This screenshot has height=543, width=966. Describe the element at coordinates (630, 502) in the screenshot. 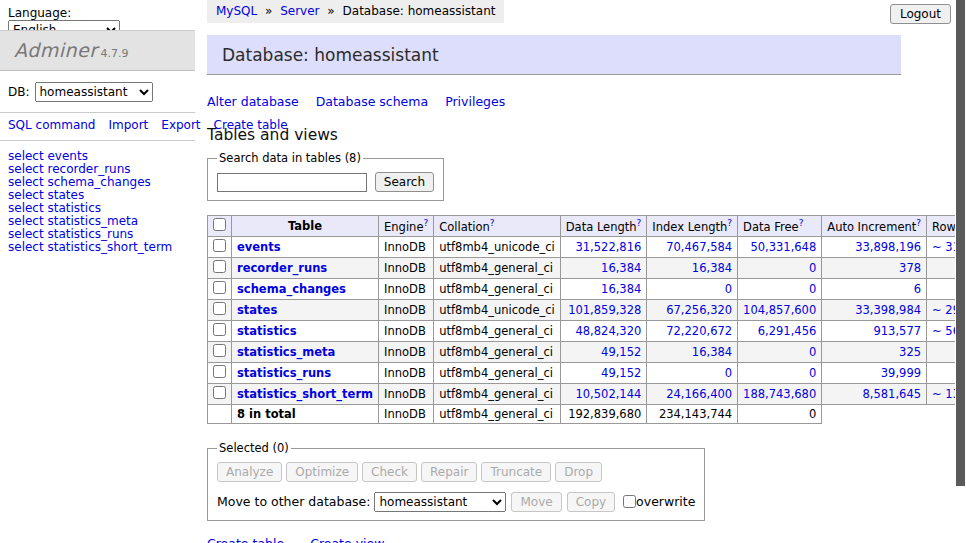

I see `overwrite-checkbox` at that location.